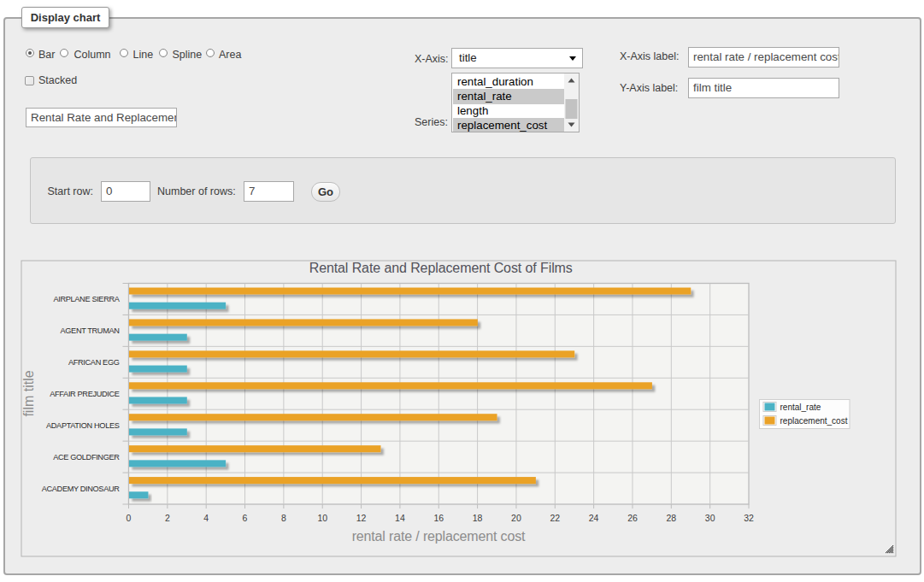 This screenshot has width=924, height=582. What do you see at coordinates (555, 518) in the screenshot?
I see `svg-text: 22` at bounding box center [555, 518].